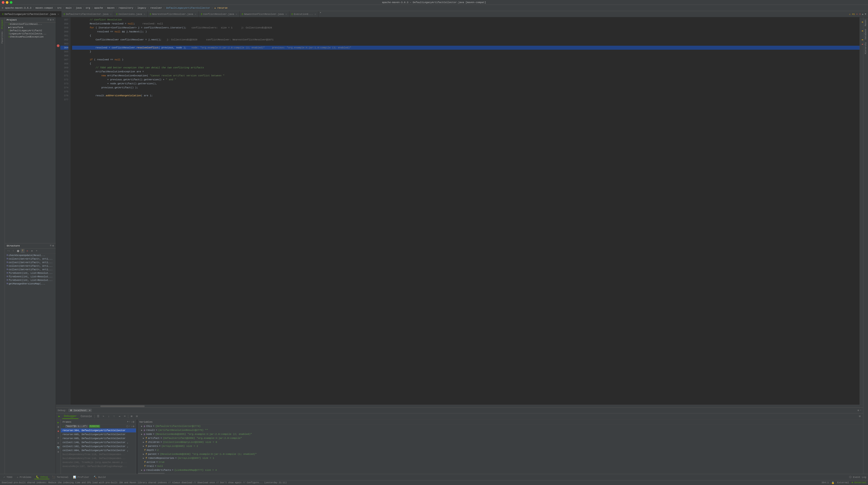  What do you see at coordinates (304, 14) in the screenshot?
I see `tab-6: C ExecutionE... ✕` at bounding box center [304, 14].